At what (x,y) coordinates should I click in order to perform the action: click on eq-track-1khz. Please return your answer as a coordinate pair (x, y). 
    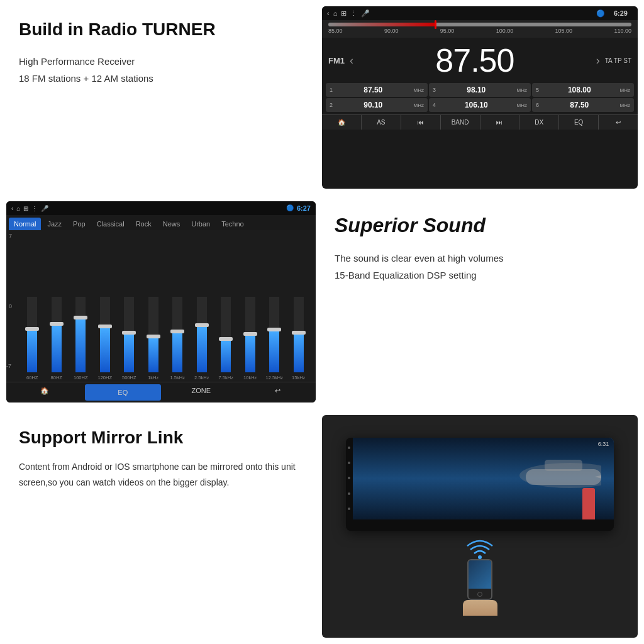
    Looking at the image, I should click on (153, 335).